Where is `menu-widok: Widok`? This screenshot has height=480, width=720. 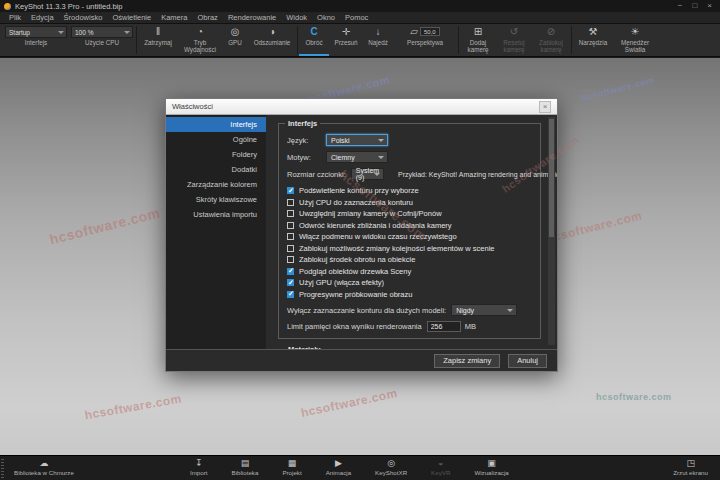
menu-widok: Widok is located at coordinates (296, 18).